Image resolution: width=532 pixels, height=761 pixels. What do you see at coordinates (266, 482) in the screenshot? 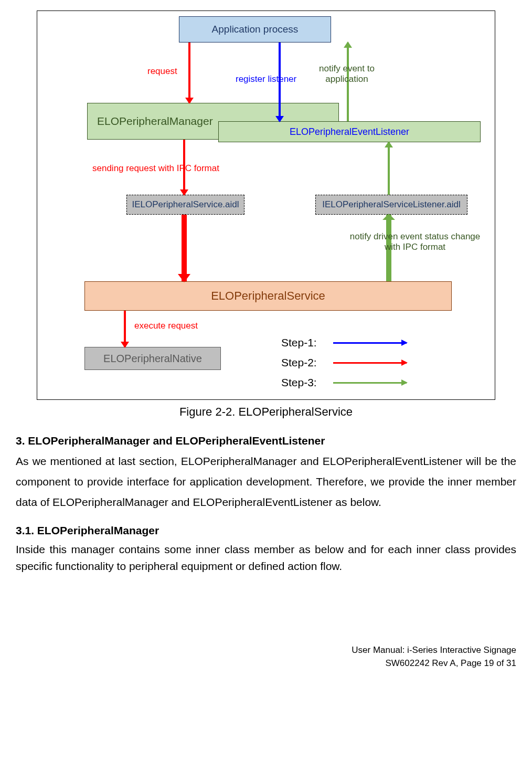
I see `paragraph-section-3: As we mentioned at last section, ELOPeri…` at bounding box center [266, 482].